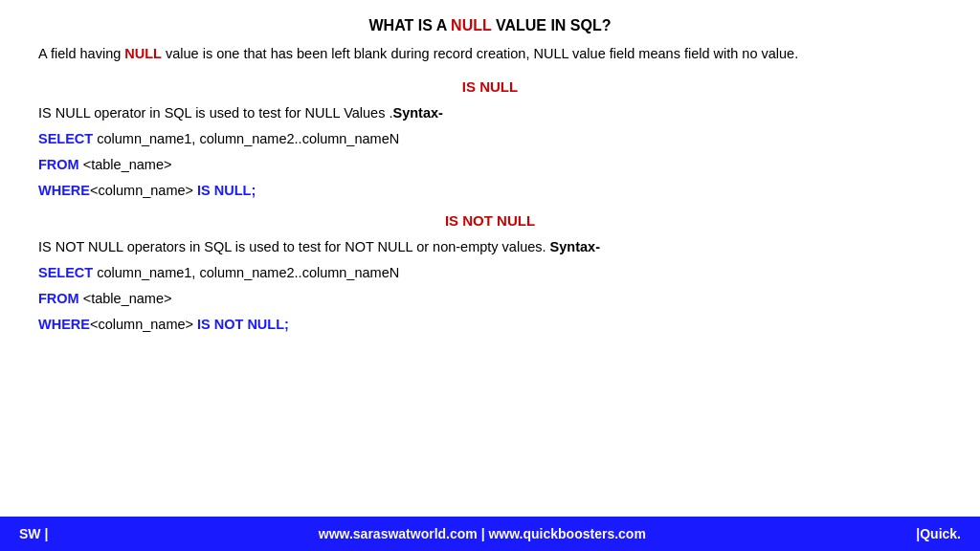 The image size is (980, 551). I want to click on is-null-from: FROM, so click(59, 165).